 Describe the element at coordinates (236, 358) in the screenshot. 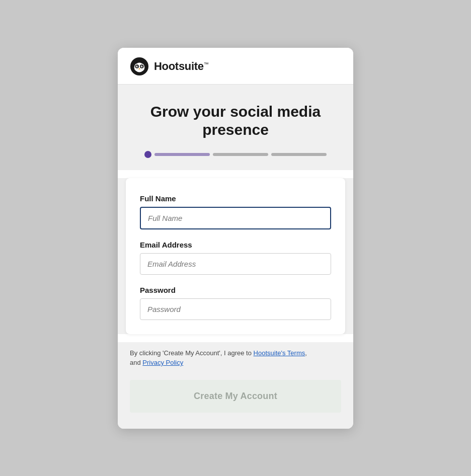

I see `terms-text: By clicking 'Create My Account', I agree…` at that location.